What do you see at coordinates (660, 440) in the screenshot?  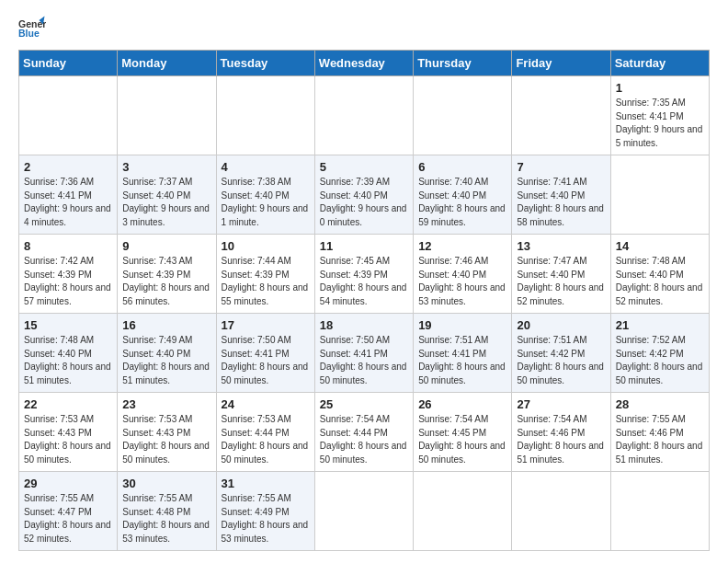 I see `day-info: Sunrise: 7:55 AMSunset: 4:46 PMDaylight:…` at bounding box center [660, 440].